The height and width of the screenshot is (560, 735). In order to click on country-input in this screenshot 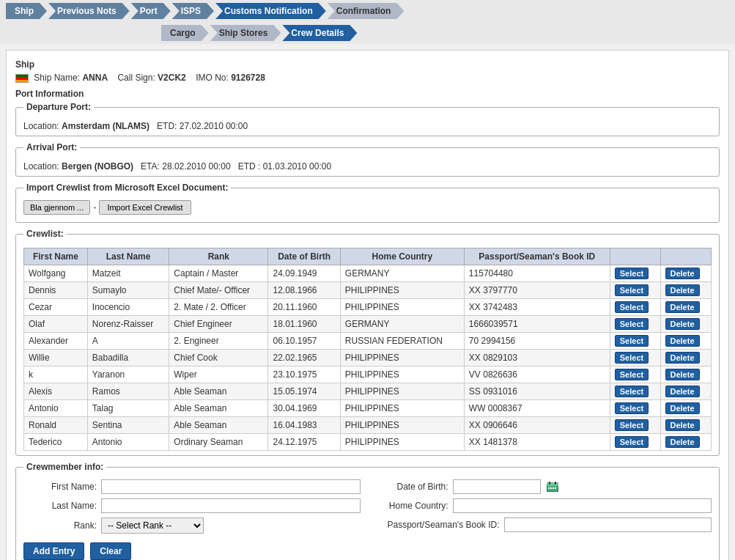, I will do `click(583, 506)`.